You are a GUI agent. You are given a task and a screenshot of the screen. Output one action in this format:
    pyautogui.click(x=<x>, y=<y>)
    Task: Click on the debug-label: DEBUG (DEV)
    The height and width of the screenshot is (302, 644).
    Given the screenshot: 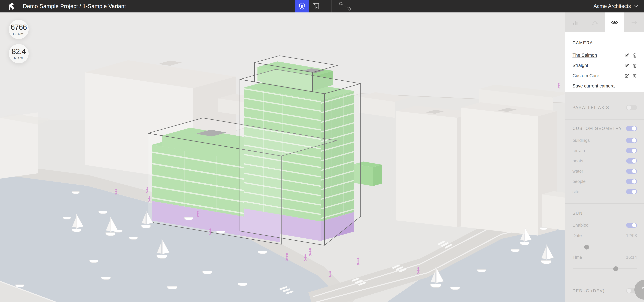 What is the action you would take?
    pyautogui.click(x=588, y=291)
    